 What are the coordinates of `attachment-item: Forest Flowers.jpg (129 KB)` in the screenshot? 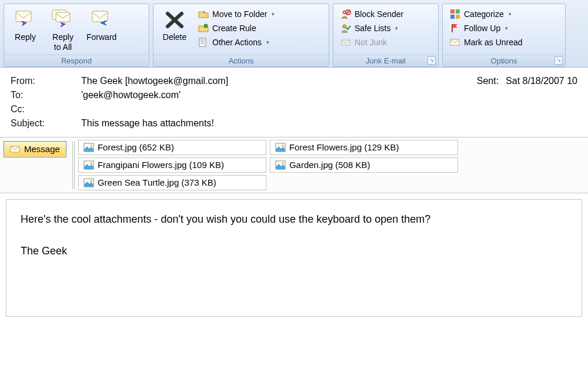 It's located at (364, 147).